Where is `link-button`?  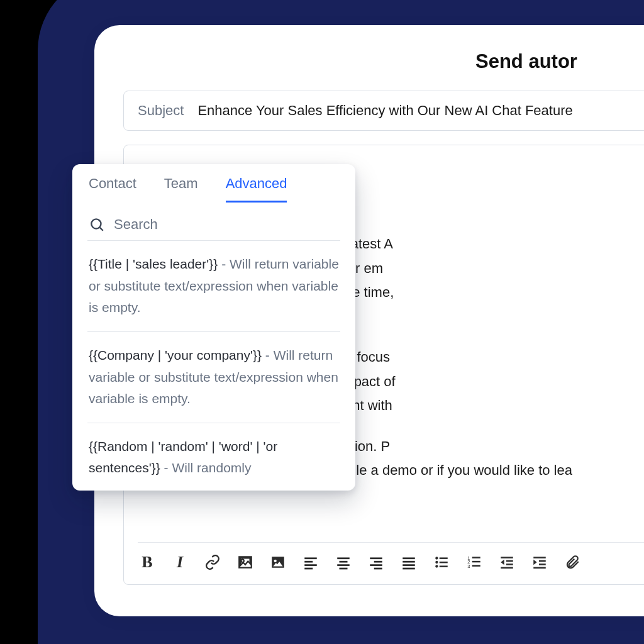 link-button is located at coordinates (213, 562).